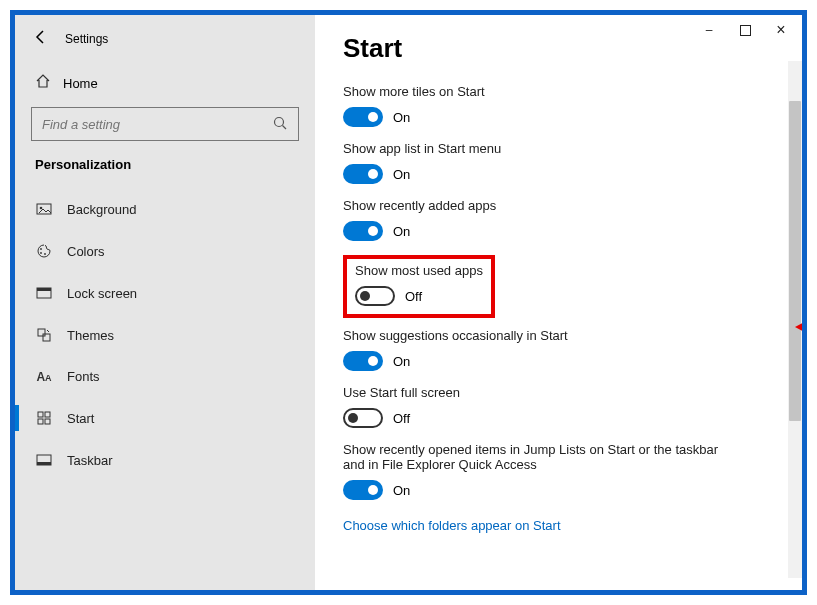 The height and width of the screenshot is (605, 817). I want to click on search-input, so click(157, 124).